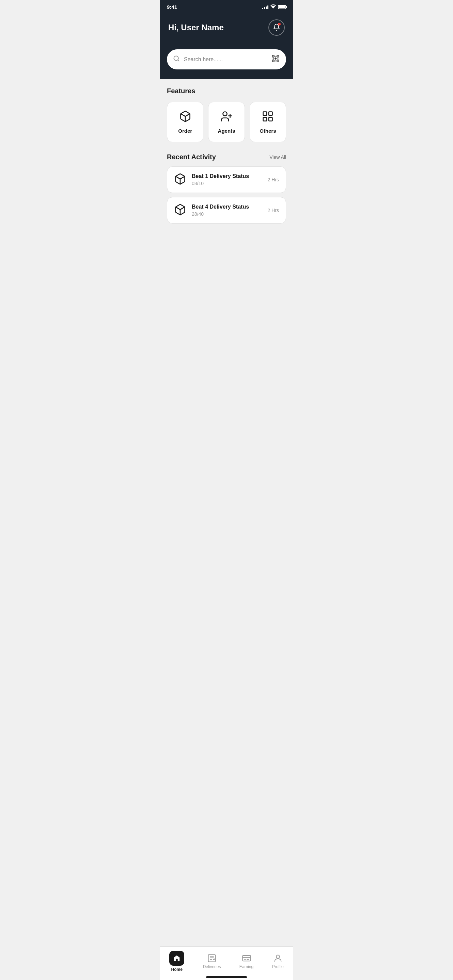 The image size is (453, 980). What do you see at coordinates (226, 64) in the screenshot?
I see `search-section` at bounding box center [226, 64].